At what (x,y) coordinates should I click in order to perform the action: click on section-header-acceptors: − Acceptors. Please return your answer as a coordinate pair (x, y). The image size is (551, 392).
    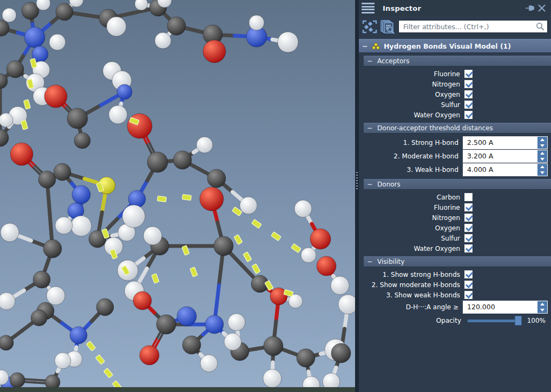
    Looking at the image, I should click on (457, 61).